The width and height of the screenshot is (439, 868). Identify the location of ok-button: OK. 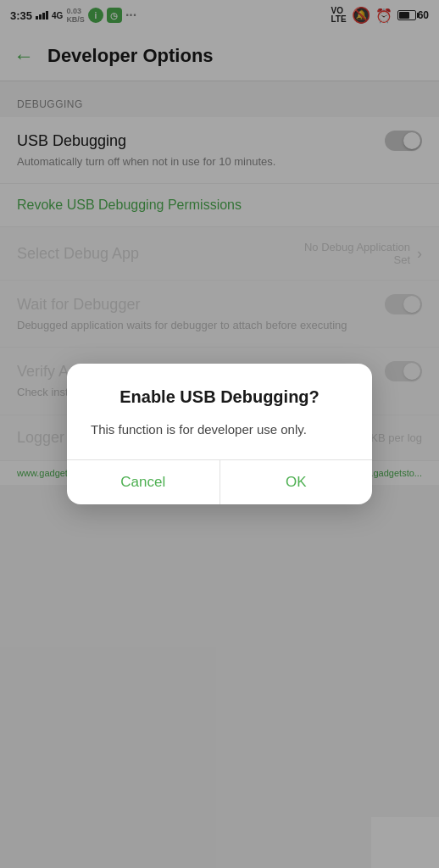
(297, 482).